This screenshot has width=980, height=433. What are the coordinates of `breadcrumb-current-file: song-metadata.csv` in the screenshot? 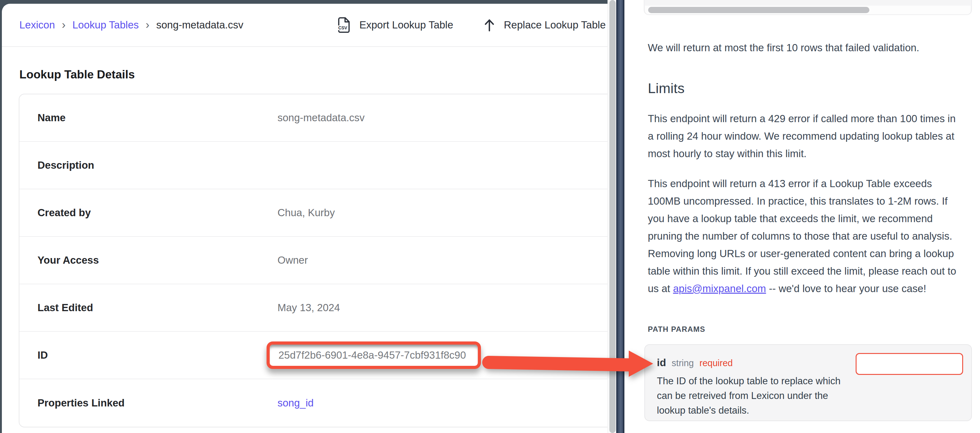 It's located at (200, 25).